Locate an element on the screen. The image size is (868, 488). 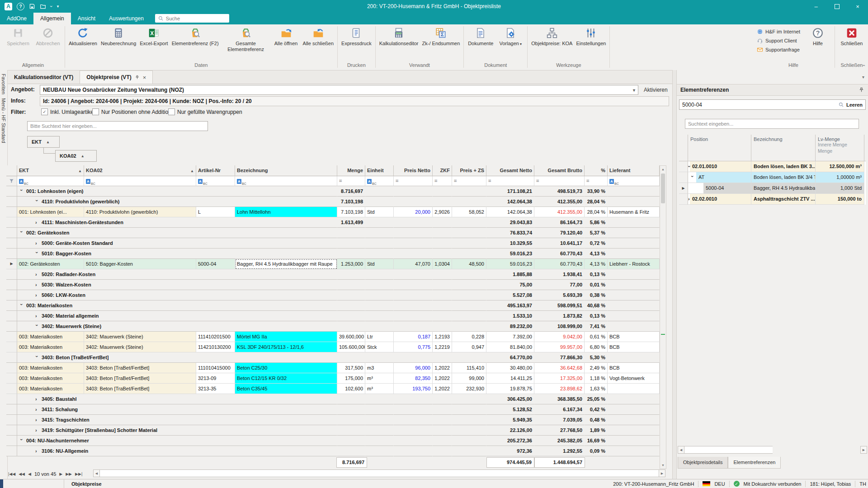
grid-cell-preis: 47,070 is located at coordinates (413, 264).